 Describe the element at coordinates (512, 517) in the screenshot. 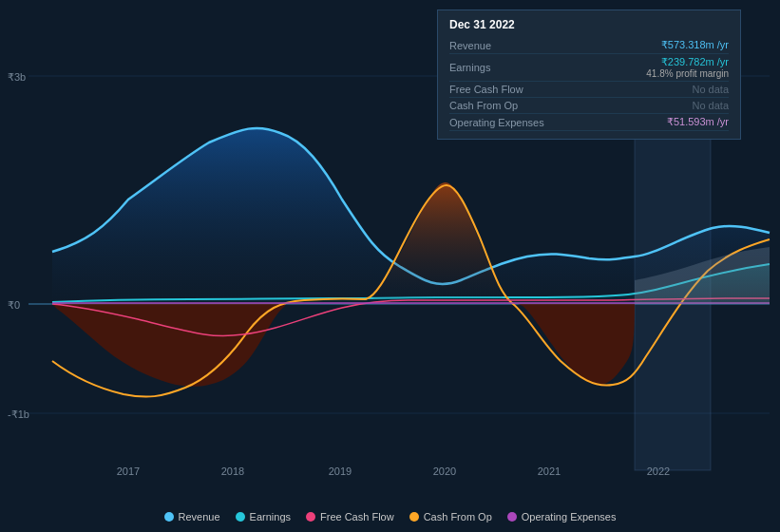

I see `legend-dot-opex` at that location.